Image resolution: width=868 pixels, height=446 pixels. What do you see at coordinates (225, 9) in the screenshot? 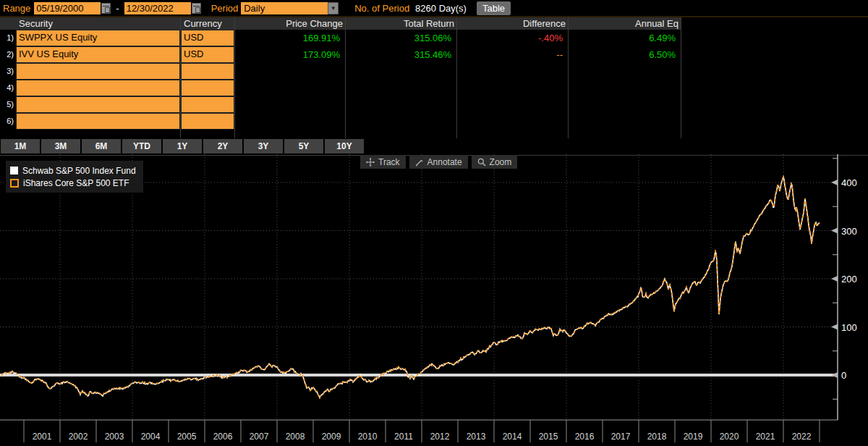
I see `period-label: Period` at bounding box center [225, 9].